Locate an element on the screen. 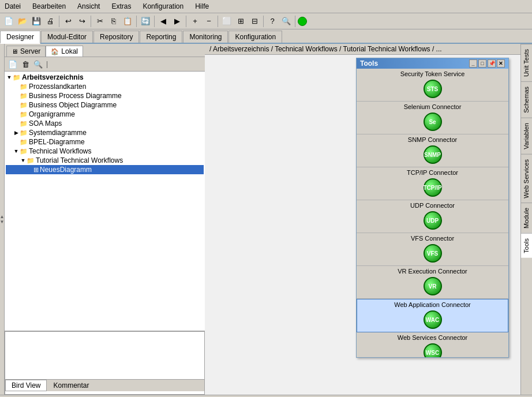  tree-node-bpel: ▶ 📁 BPEL-Diagramme is located at coordinates (105, 142).